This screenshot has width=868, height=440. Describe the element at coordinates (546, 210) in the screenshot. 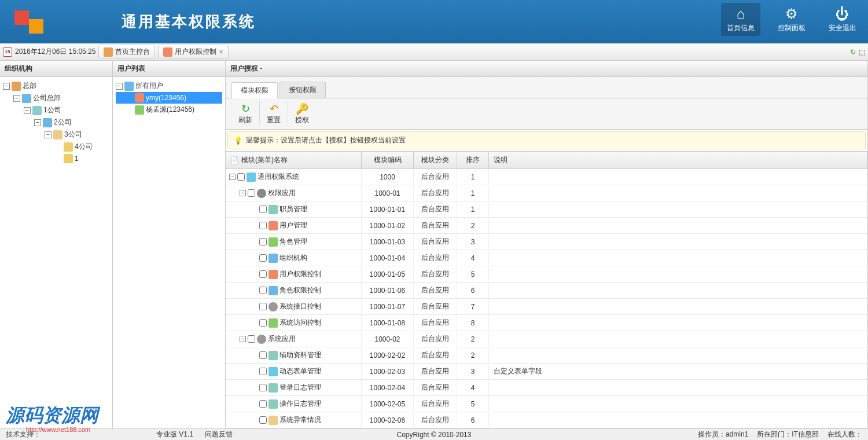

I see `table-row: 职员管理1000-01-01后台应用1` at that location.